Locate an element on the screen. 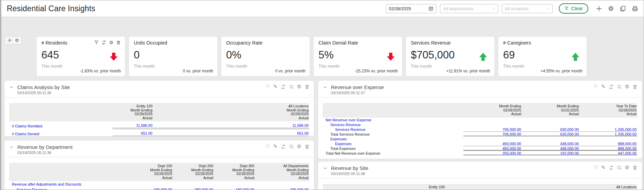  table-column-header: All LocationsMonth Ending02/28/2025Actua… is located at coordinates (231, 112).